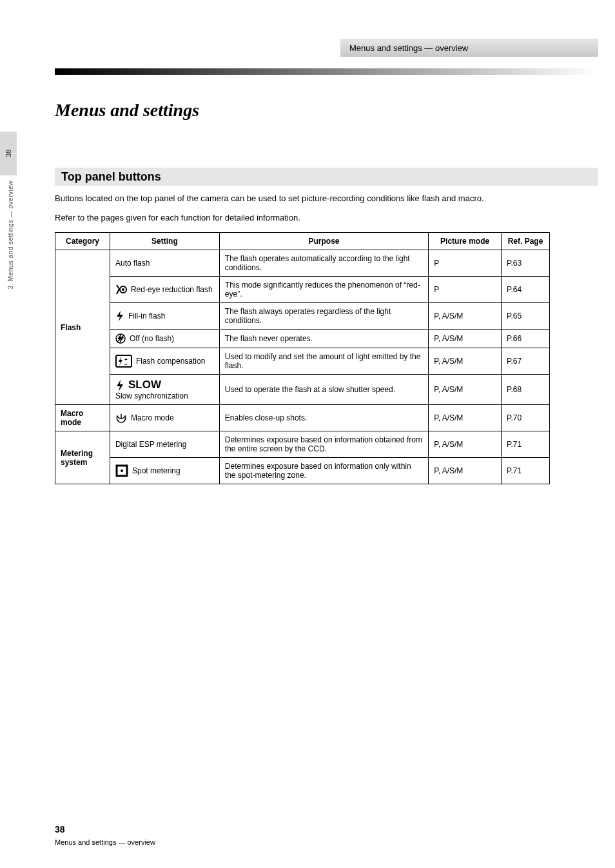  I want to click on purpose-cell: Used to operate the flash at a slow shut…, so click(324, 390).